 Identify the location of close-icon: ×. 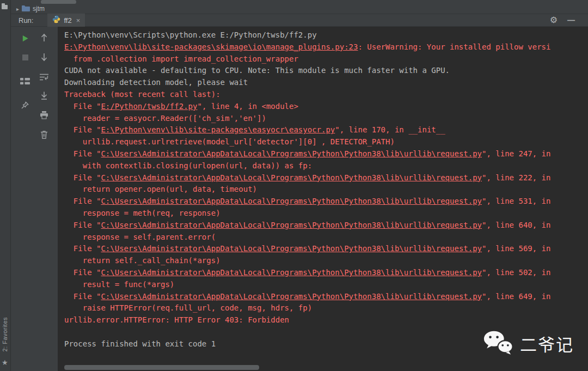
(78, 21).